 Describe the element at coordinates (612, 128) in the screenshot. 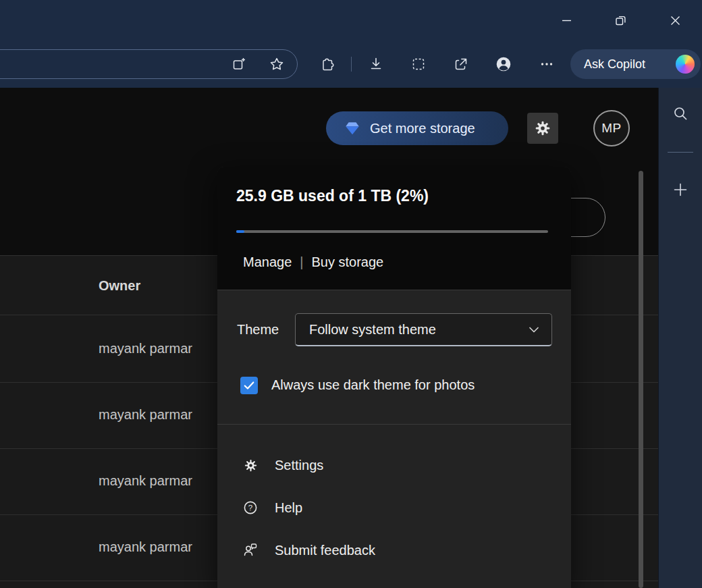

I see `account-initials: MP` at that location.